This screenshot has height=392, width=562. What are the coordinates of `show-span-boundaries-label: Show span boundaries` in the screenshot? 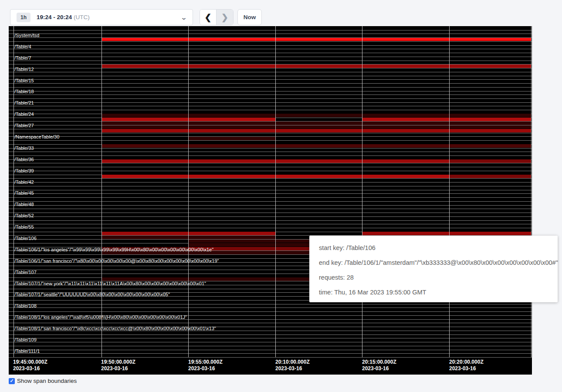 It's located at (47, 381).